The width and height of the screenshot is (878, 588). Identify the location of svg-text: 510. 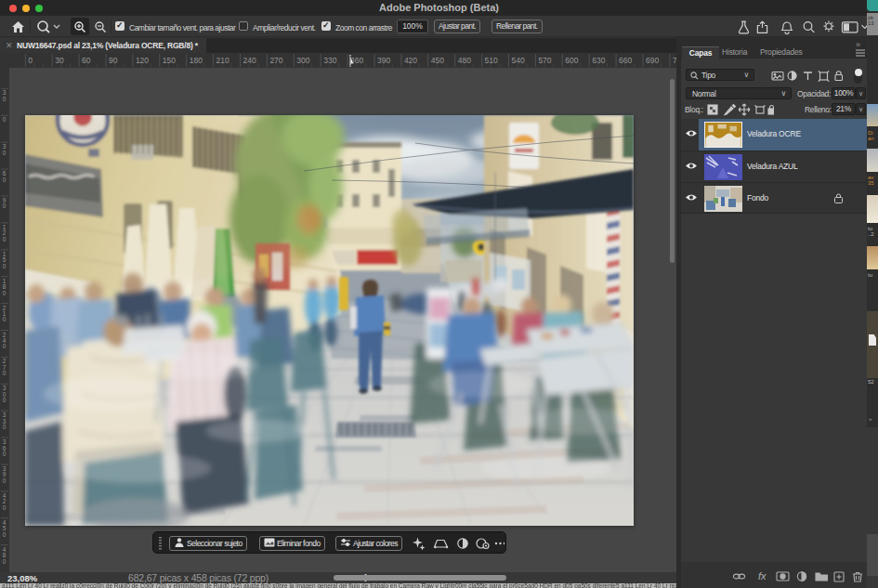
(491, 60).